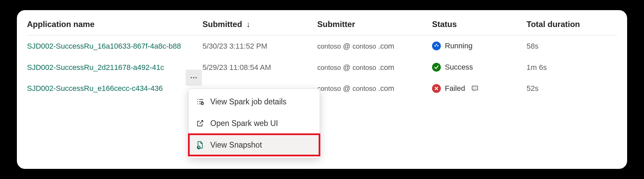 This screenshot has width=644, height=179. Describe the element at coordinates (479, 46) in the screenshot. I see `status-cell: Running` at that location.